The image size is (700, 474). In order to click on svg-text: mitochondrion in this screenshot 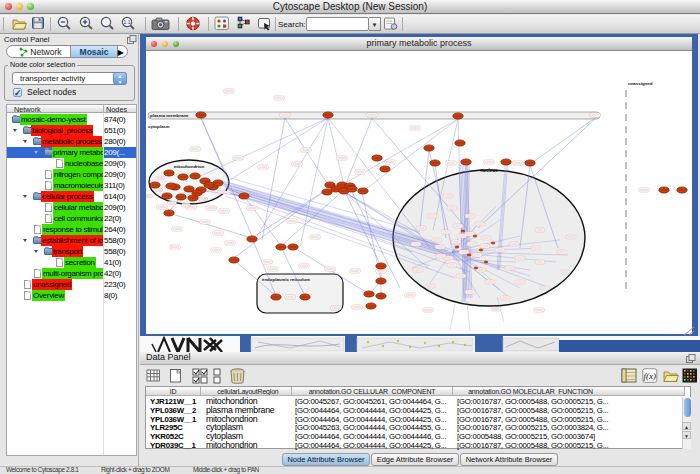, I will do `click(190, 166)`.